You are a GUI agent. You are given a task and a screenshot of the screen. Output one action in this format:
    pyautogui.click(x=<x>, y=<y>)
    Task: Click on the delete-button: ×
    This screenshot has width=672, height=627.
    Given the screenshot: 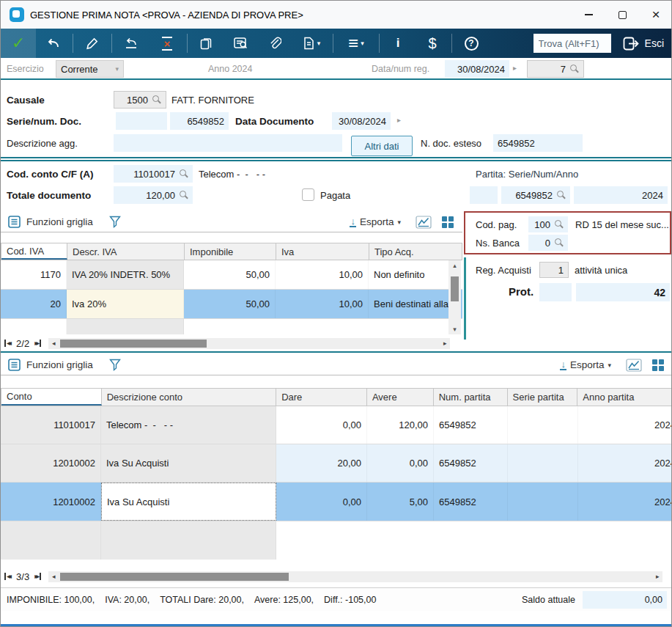 What is the action you would take?
    pyautogui.click(x=167, y=43)
    